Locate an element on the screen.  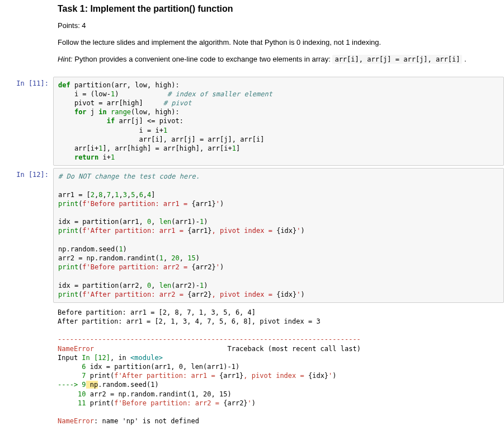
l7g: ) is located at coordinates (335, 376).